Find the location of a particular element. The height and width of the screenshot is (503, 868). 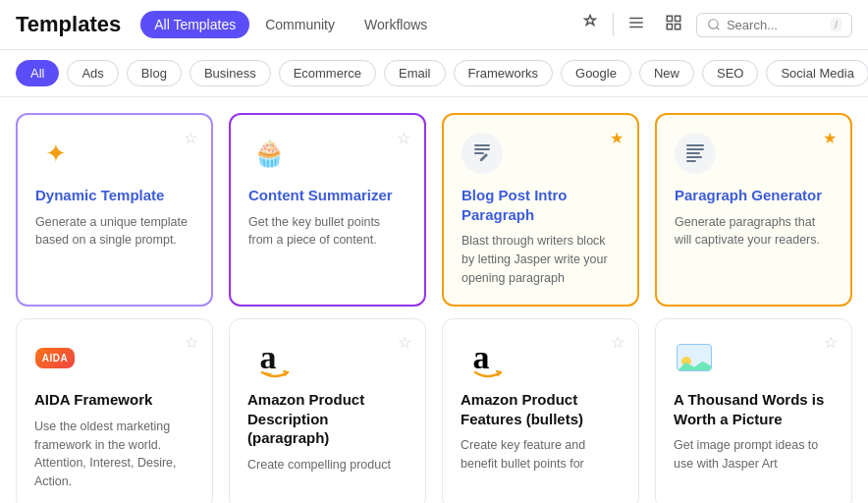

dynamic-template-title: Dynamic Template is located at coordinates (114, 196).